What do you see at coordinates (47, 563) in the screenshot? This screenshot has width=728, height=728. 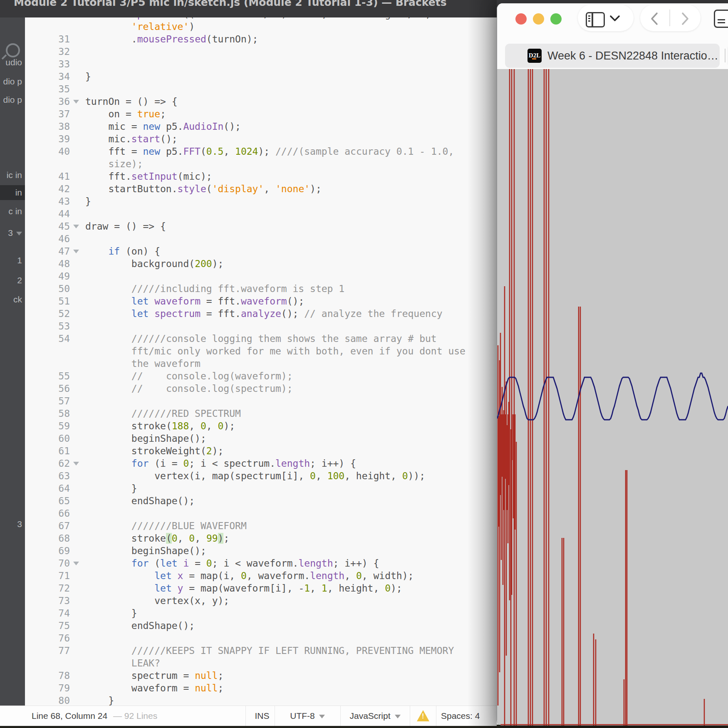 I see `line-number: 70` at bounding box center [47, 563].